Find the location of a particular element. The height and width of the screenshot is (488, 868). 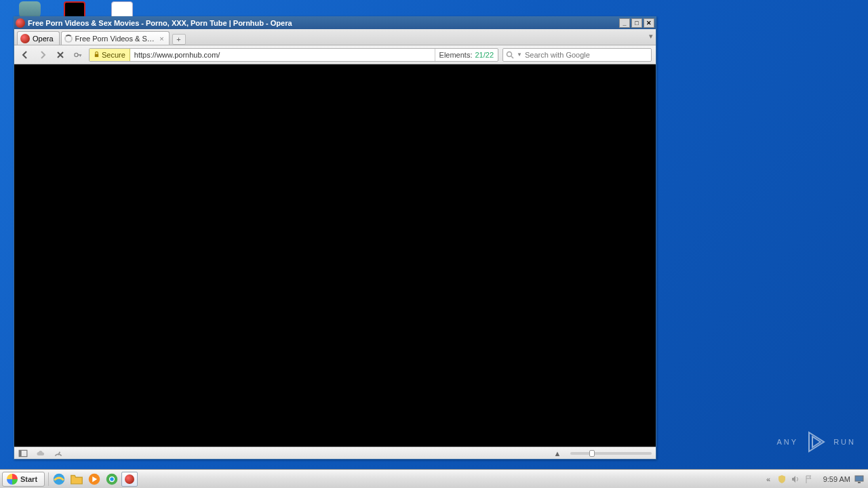

watermark-text-a: ANY is located at coordinates (788, 442).